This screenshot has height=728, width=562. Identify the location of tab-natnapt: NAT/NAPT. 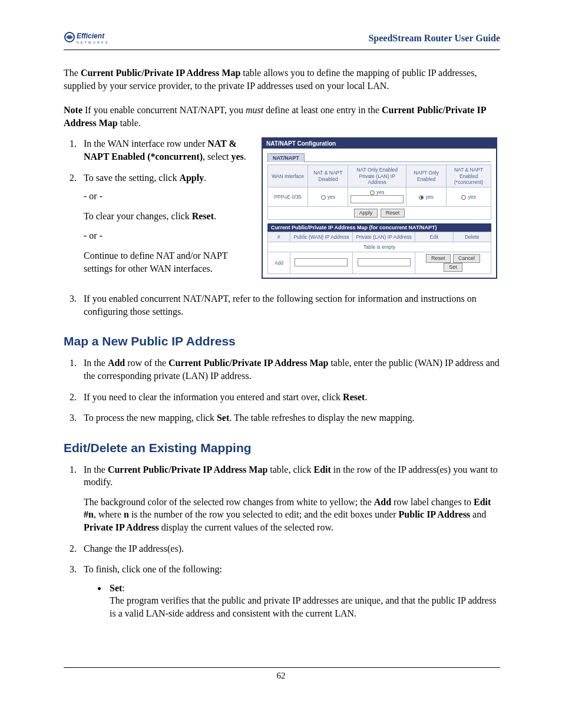
(286, 158).